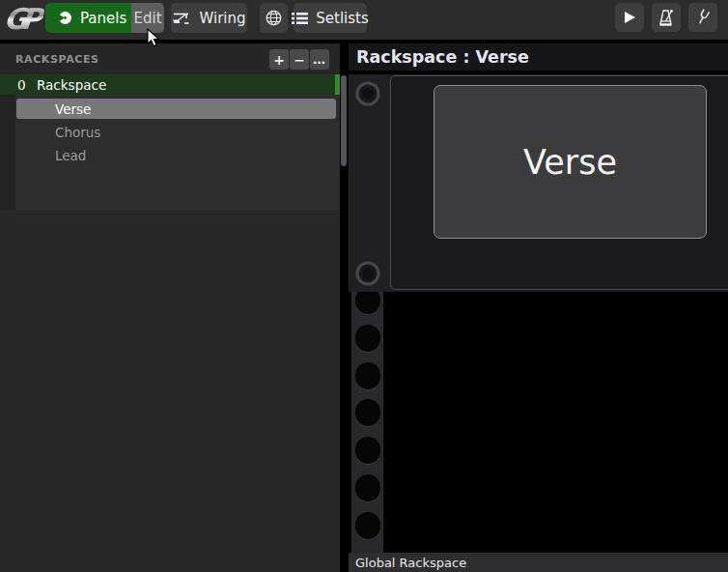  What do you see at coordinates (570, 162) in the screenshot?
I see `widget-label: Verse` at bounding box center [570, 162].